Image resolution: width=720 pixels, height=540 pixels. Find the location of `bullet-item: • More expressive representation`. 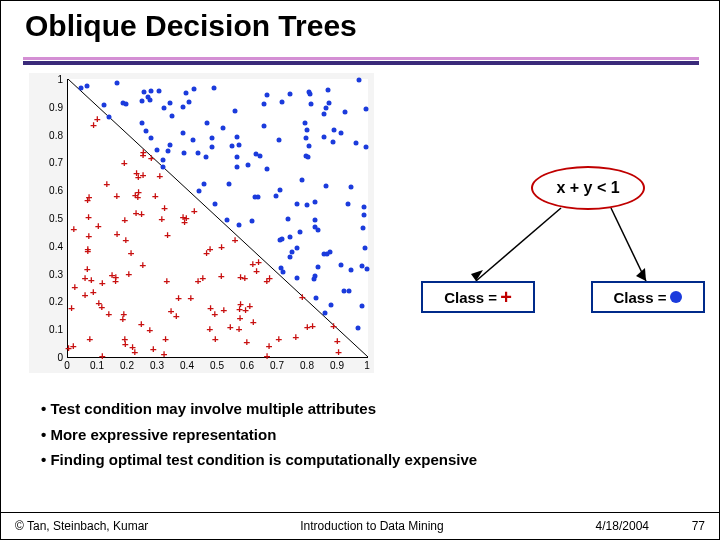

bullet-item: • More expressive representation is located at coordinates (259, 435).